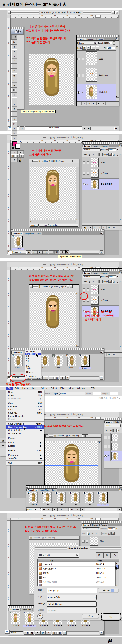  I want to click on brush-tool: ✎, so click(14, 71).